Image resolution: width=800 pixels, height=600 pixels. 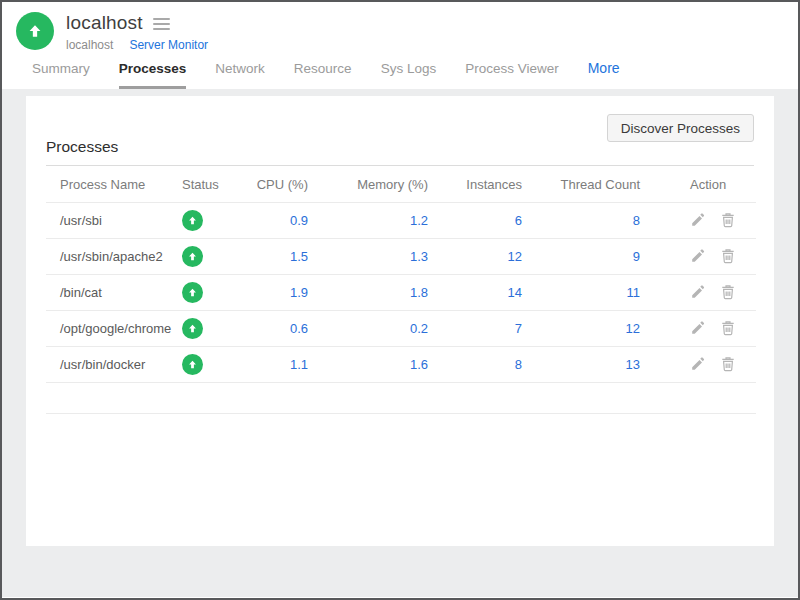 What do you see at coordinates (481, 329) in the screenshot?
I see `instances-cell: 7` at bounding box center [481, 329].